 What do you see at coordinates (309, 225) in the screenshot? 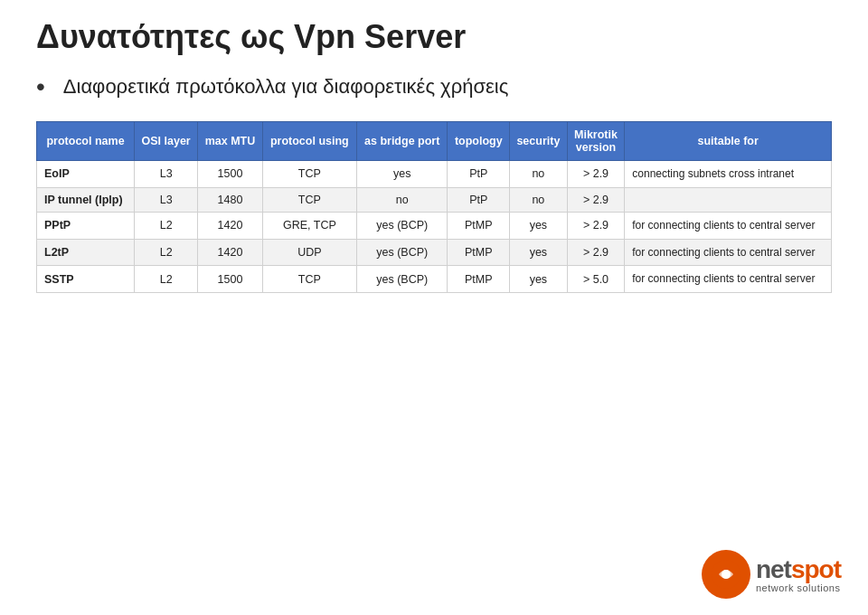
I see `table-cell: GRE, TCP` at bounding box center [309, 225].